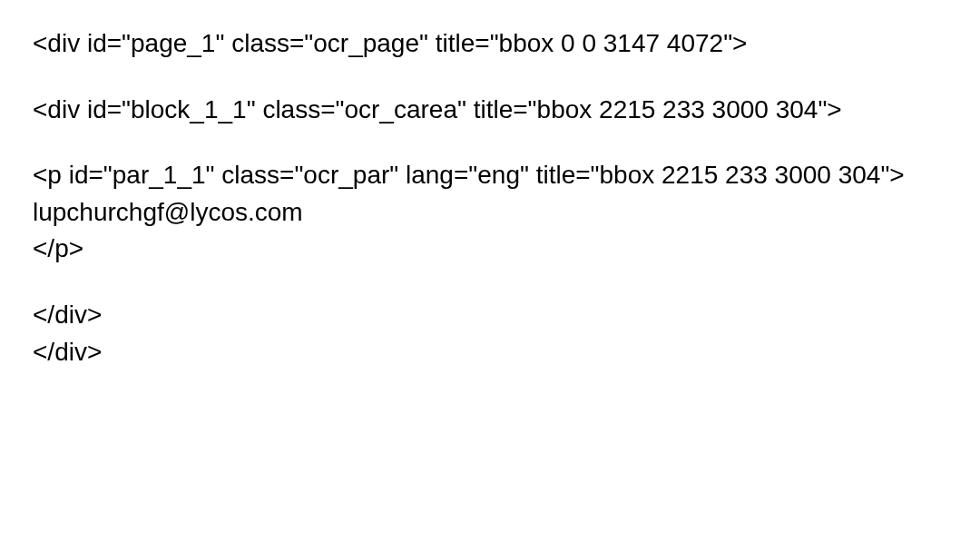 This screenshot has height=552, width=980. I want to click on code-line: <div id="block_1_1" class="ocr_carea" ti…, so click(490, 111).